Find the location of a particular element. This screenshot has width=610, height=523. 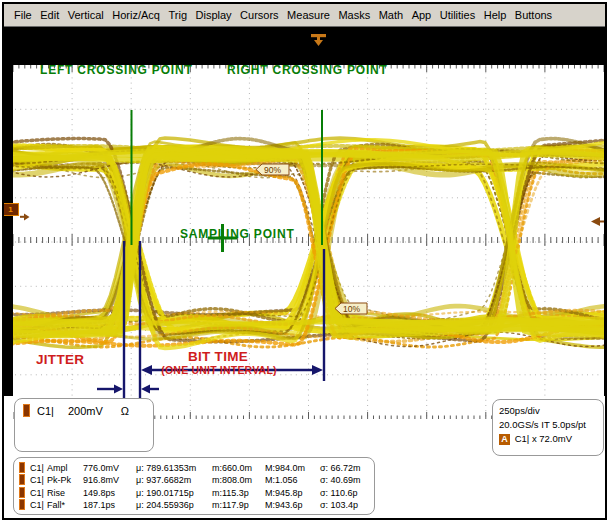

channel-vertical-readout-panel: C1| 200mV Ω is located at coordinates (84, 425).